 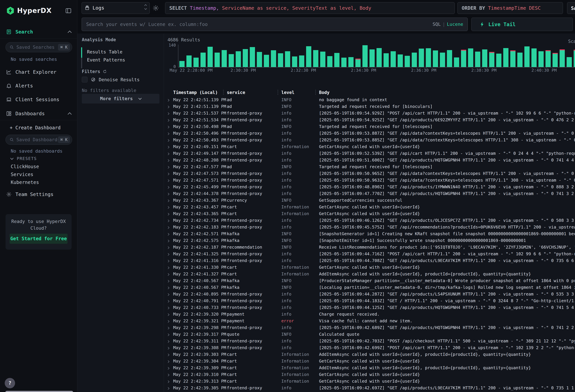 I want to click on sql-mode-toggle: SQL, so click(x=436, y=24).